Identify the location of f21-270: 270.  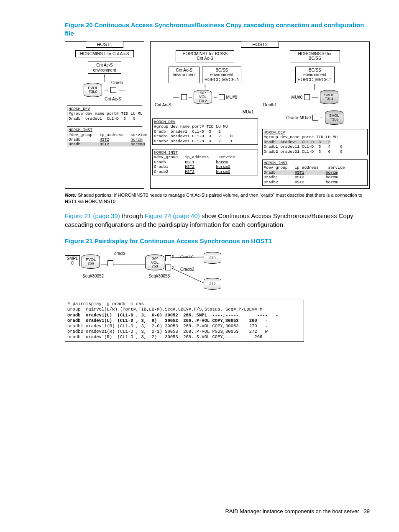
(212, 258).